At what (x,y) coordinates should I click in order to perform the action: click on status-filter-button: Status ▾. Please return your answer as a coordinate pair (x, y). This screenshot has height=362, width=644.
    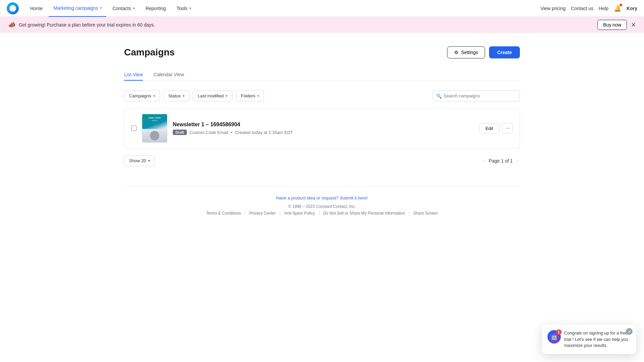
    Looking at the image, I should click on (176, 96).